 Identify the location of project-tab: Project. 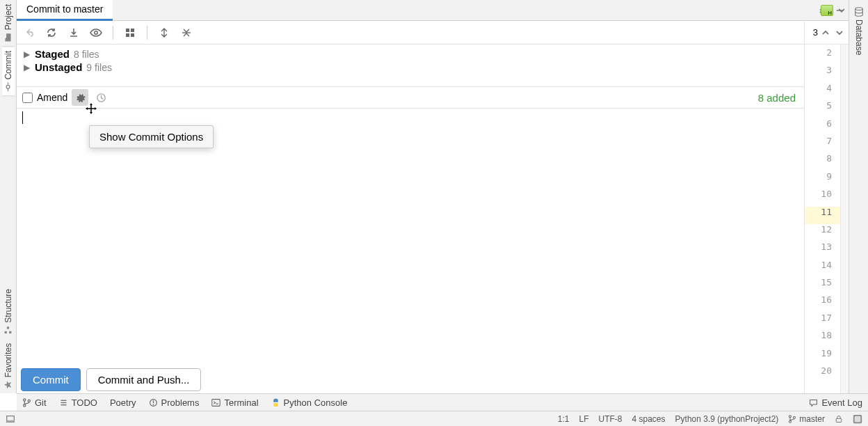
(8, 23).